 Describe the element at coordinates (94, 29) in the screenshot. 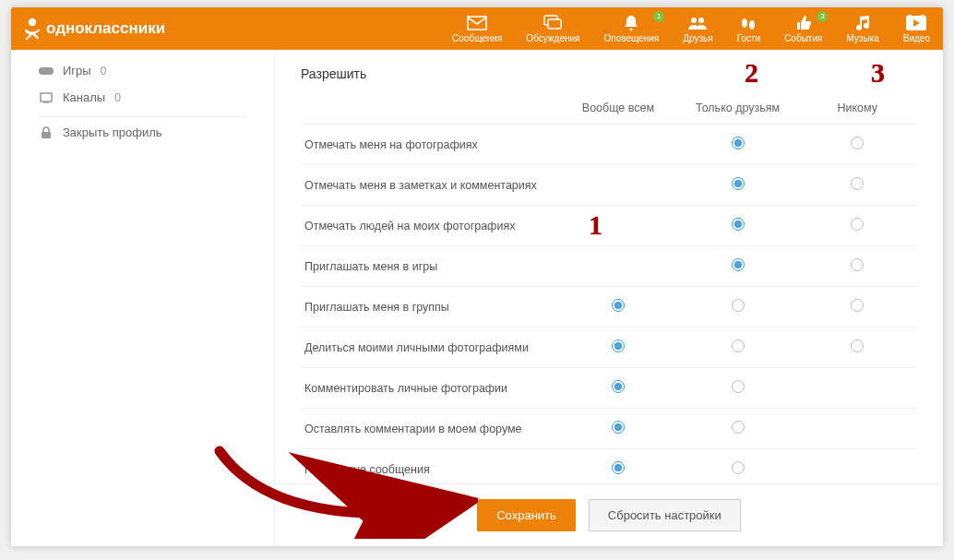

I see `logo: одноклассники` at that location.